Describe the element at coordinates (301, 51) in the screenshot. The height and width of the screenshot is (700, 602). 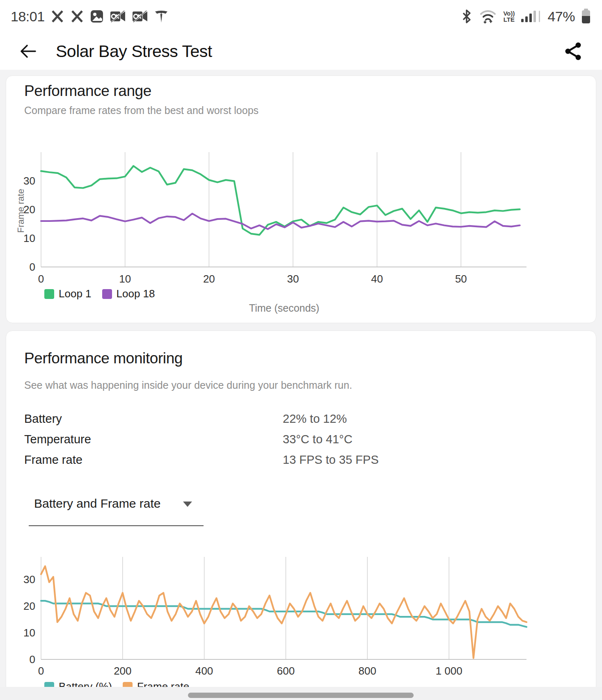
I see `app-bar: Solar Bay Stress Test` at that location.